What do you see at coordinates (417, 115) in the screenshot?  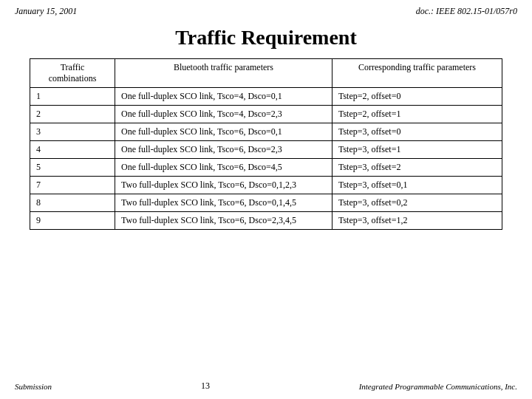 I see `cell-corresponding: Tstep=2, offset=1` at bounding box center [417, 115].